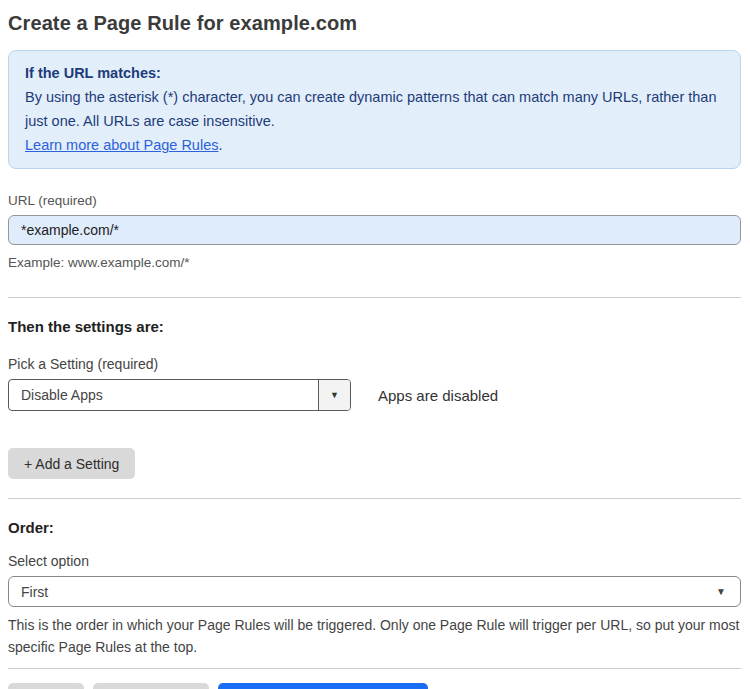 The width and height of the screenshot is (750, 689). What do you see at coordinates (374, 230) in the screenshot?
I see `url-input` at bounding box center [374, 230].